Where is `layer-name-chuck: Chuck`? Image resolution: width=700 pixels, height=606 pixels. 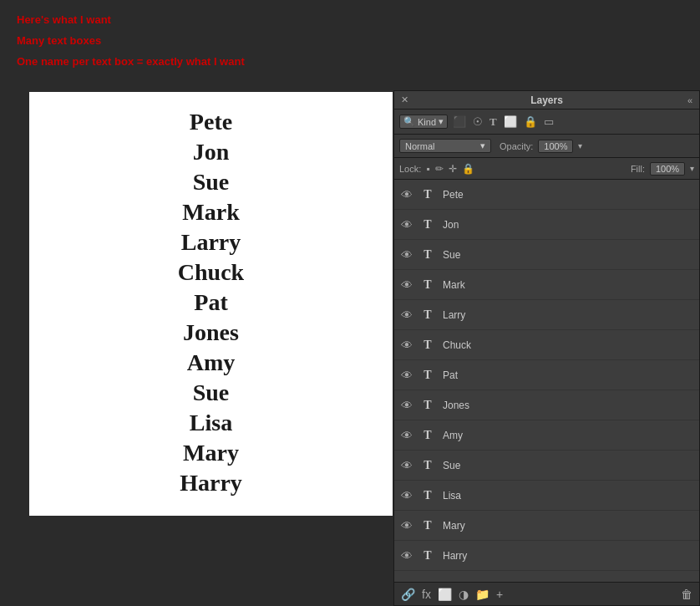
layer-name-chuck: Chuck is located at coordinates (568, 345).